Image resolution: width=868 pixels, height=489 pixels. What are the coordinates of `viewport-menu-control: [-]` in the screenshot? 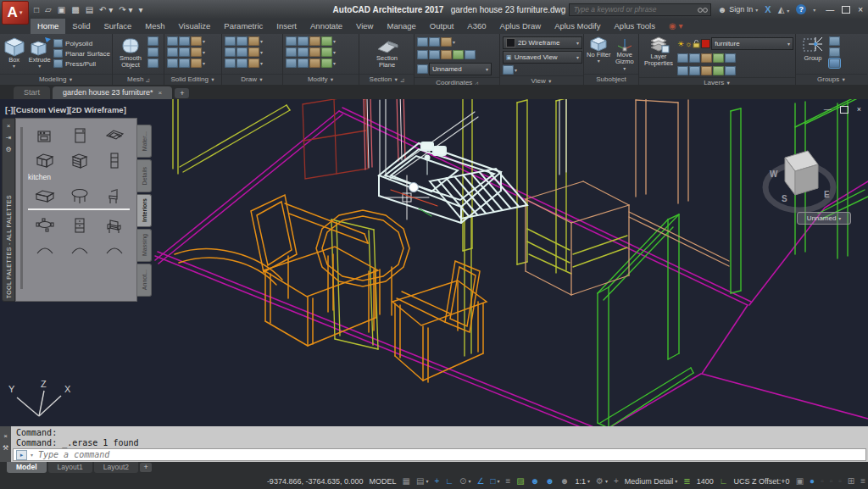 It's located at (9, 110).